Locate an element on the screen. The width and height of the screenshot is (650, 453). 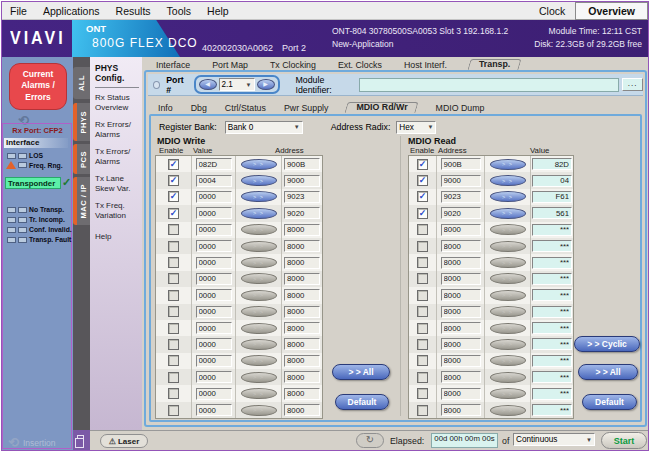
nav-item-help: Help is located at coordinates (117, 237).